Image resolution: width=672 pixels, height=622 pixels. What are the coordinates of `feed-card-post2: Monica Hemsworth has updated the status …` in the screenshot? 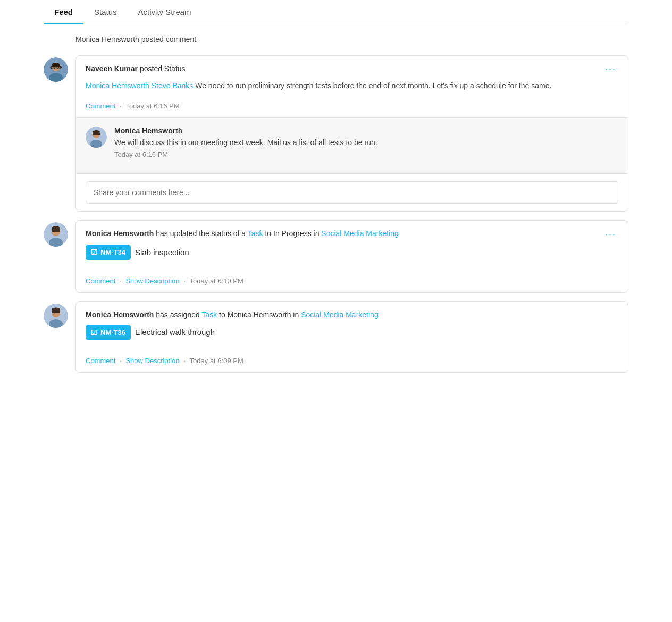 It's located at (352, 256).